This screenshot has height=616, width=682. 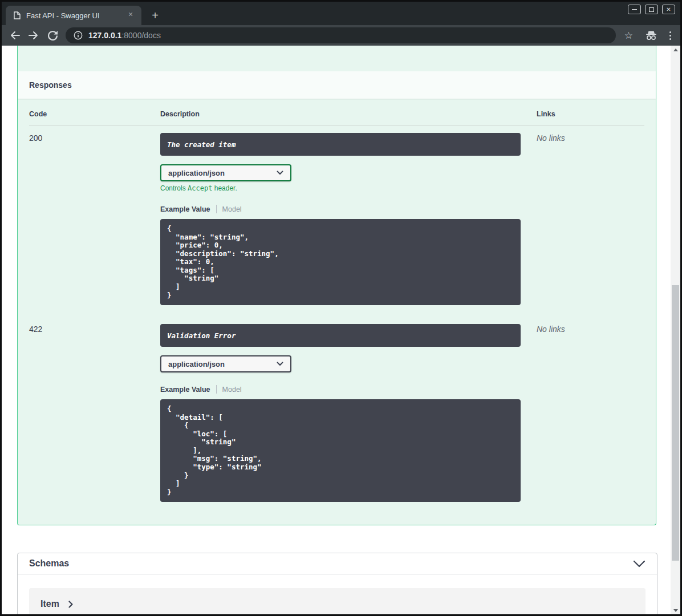 What do you see at coordinates (52, 35) in the screenshot?
I see `reload-button` at bounding box center [52, 35].